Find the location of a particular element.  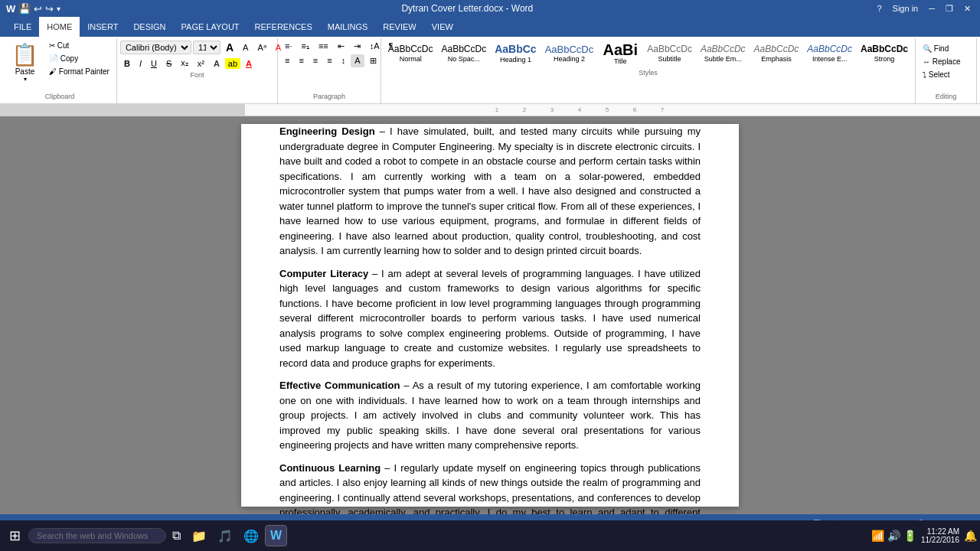

align-center-button: ≡ is located at coordinates (301, 61).